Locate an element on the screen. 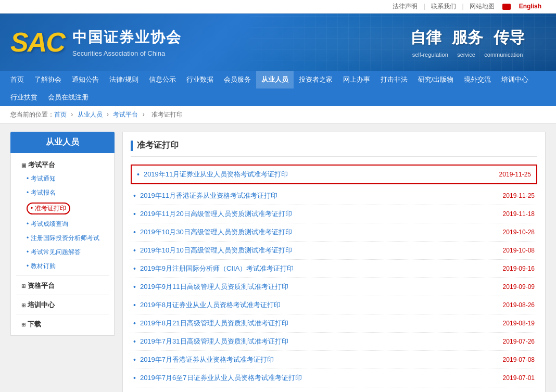 The height and width of the screenshot is (392, 556). nav-item-notice: 通知公告 is located at coordinates (85, 80).